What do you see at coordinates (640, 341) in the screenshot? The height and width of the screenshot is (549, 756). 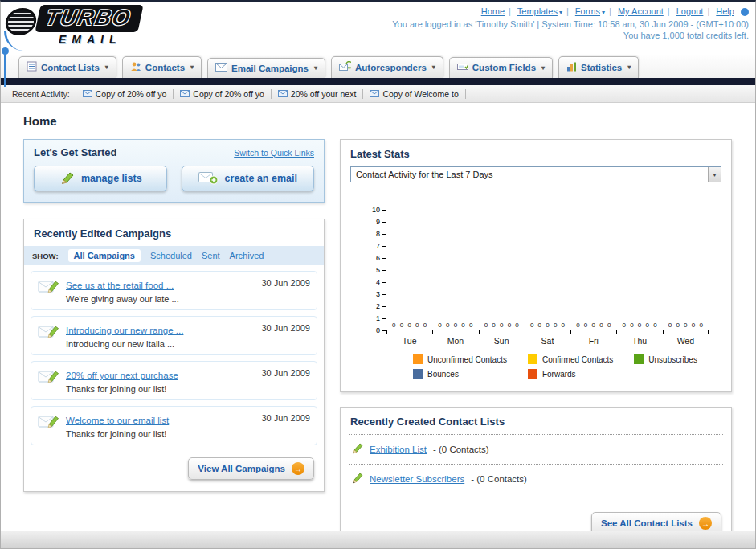 I see `x-tick-label: Thu` at bounding box center [640, 341].